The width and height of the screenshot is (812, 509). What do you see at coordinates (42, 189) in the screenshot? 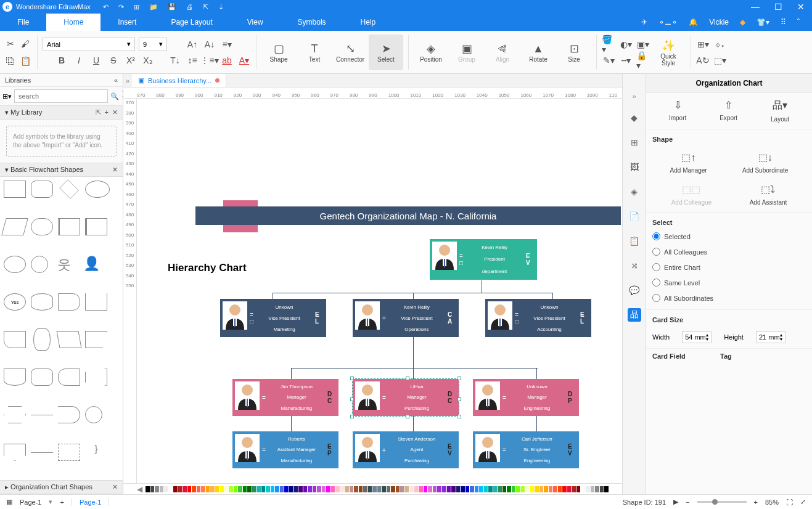
I see `shape-roundrect` at bounding box center [42, 189].